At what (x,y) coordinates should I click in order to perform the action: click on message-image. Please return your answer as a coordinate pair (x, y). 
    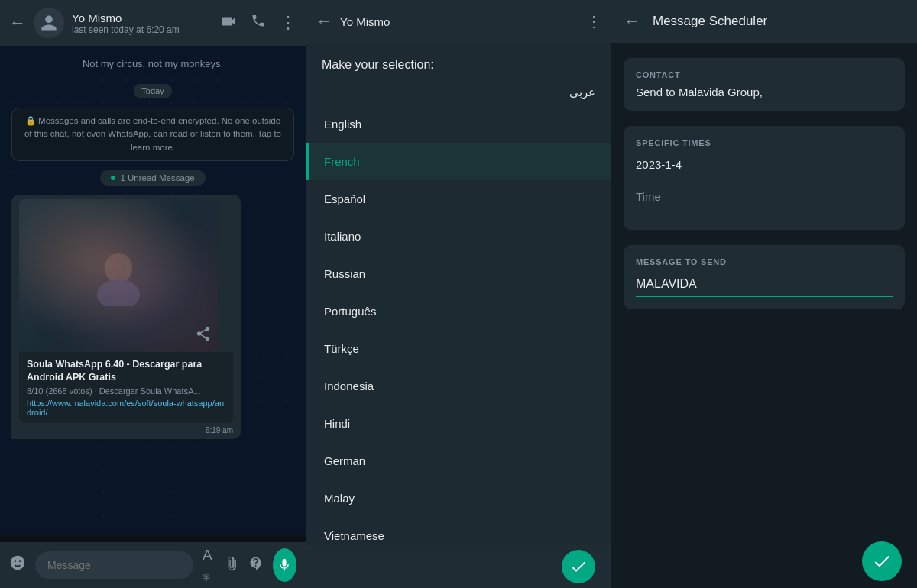
    Looking at the image, I should click on (118, 276).